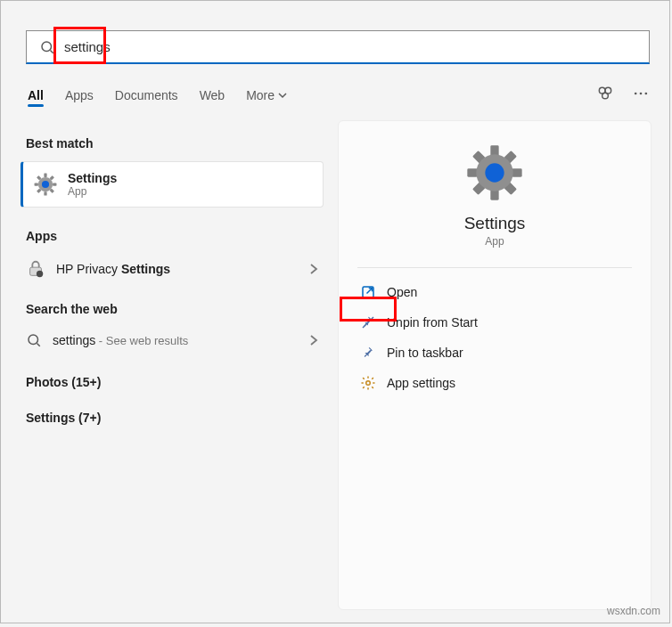 This screenshot has width=672, height=627. Describe the element at coordinates (212, 95) in the screenshot. I see `tab-web: Web` at that location.